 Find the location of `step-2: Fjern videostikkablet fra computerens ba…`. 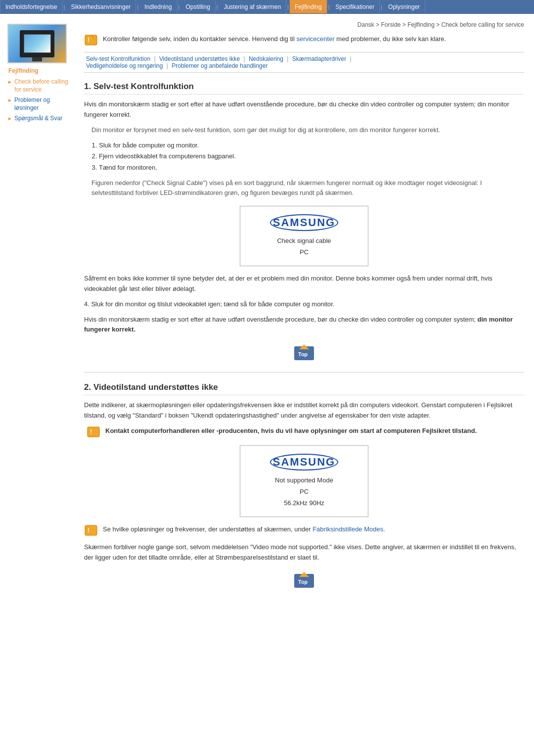

step-2: Fjern videostikkablet fra computerens ba… is located at coordinates (312, 156).